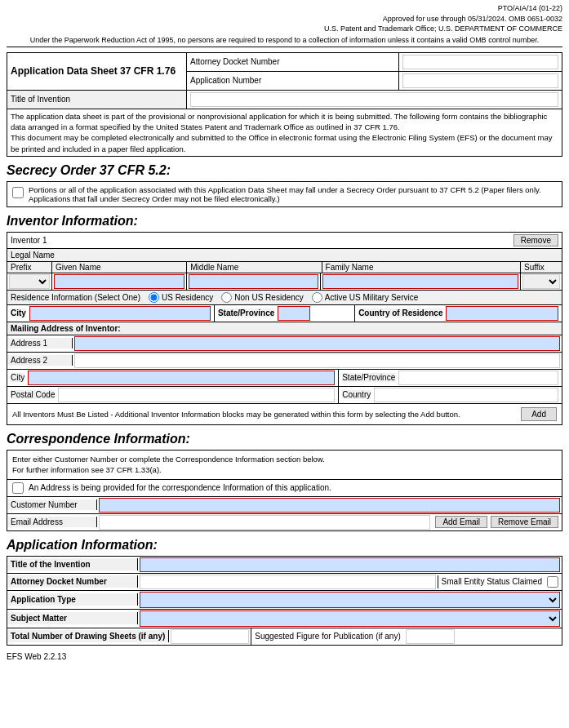 The height and width of the screenshot is (728, 569). I want to click on country-of-residence-label: Country of Residence, so click(400, 313).